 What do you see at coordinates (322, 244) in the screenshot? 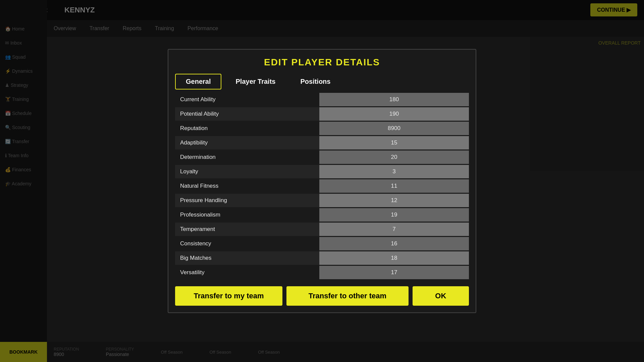
I see `table-row: Consistency16` at bounding box center [322, 244].